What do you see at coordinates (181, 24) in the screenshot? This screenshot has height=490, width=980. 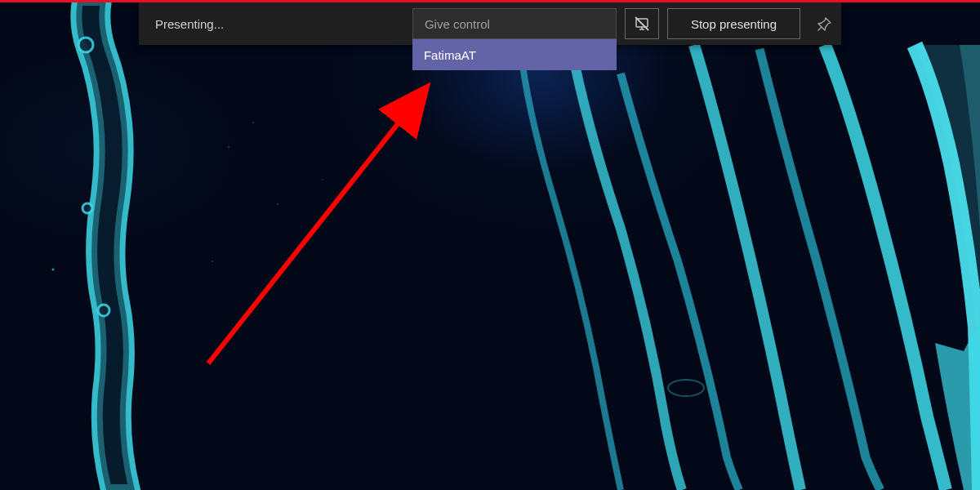 I see `presenting-status-label: Presenting...` at bounding box center [181, 24].